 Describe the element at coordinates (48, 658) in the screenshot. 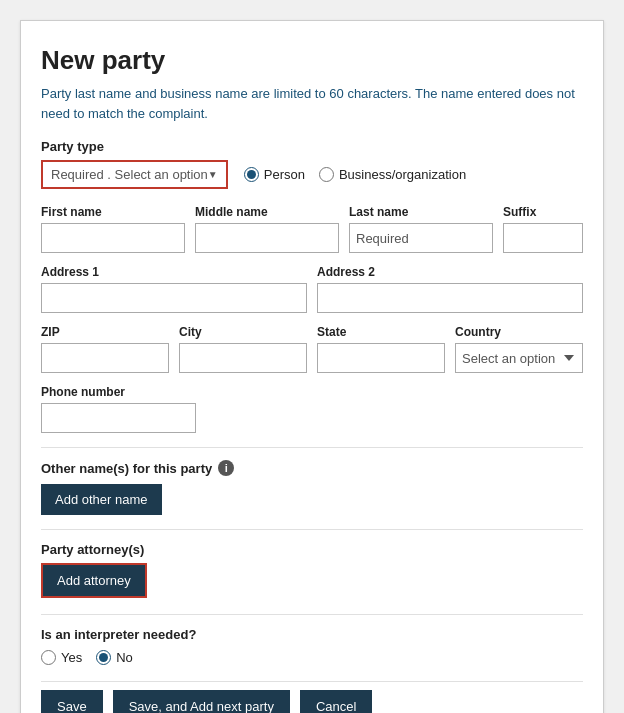

I see `interpreter-yes-input` at that location.